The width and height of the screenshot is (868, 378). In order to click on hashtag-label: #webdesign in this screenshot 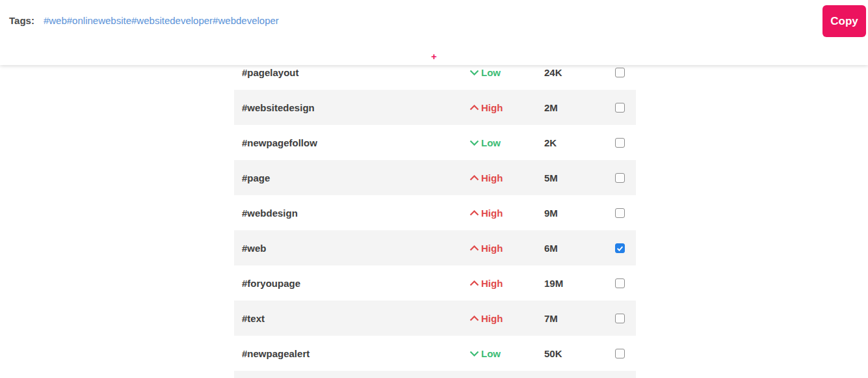, I will do `click(356, 213)`.